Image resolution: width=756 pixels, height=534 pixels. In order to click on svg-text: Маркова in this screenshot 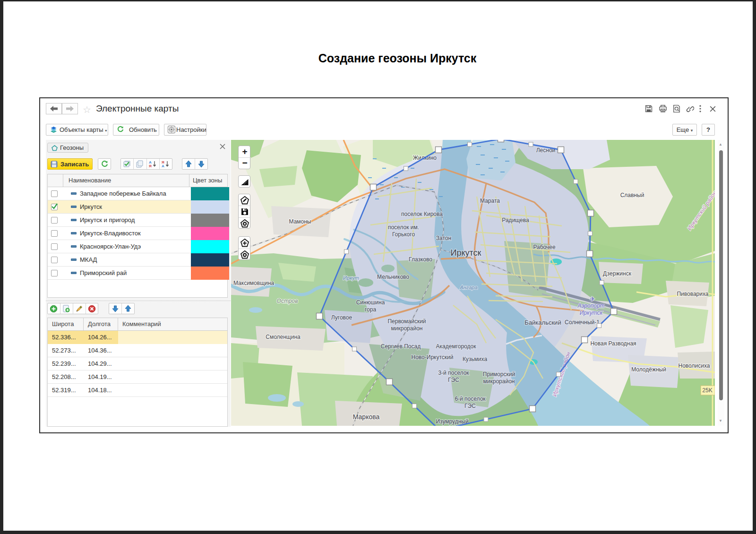, I will do `click(367, 417)`.